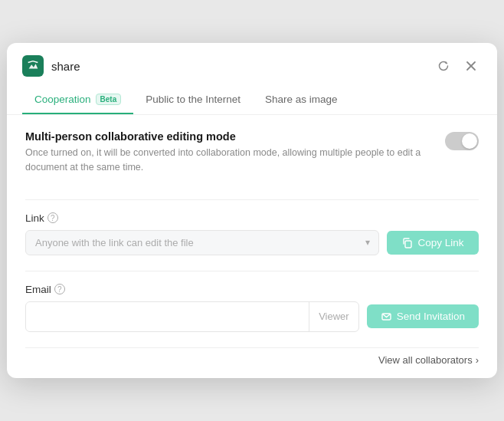 This screenshot has height=421, width=504. Describe the element at coordinates (53, 218) in the screenshot. I see `link-help-icon: ?` at that location.